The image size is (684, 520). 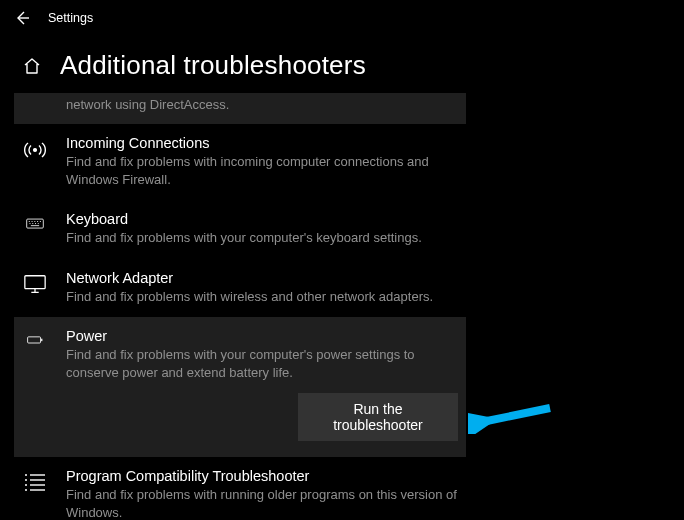 What do you see at coordinates (213, 66) in the screenshot?
I see `page-title: Additional troubleshooters` at bounding box center [213, 66].